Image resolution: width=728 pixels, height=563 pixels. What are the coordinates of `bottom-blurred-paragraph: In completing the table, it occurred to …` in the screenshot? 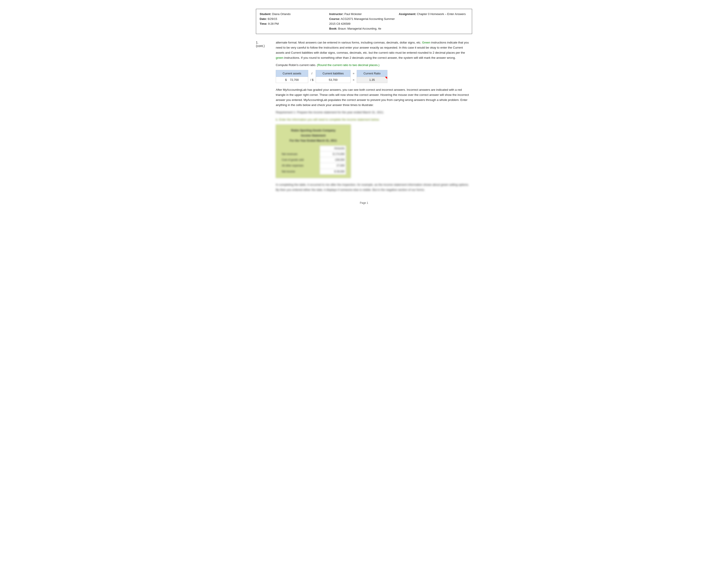 It's located at (374, 187).